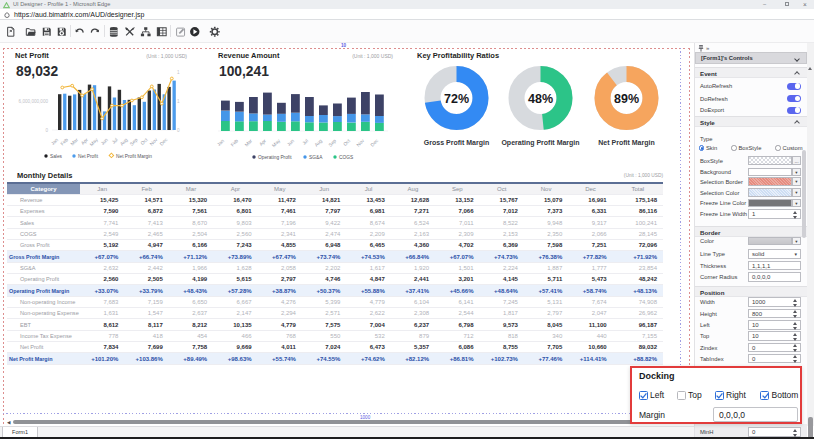  What do you see at coordinates (458, 56) in the screenshot?
I see `svg-text: Key Profitability Ratios` at bounding box center [458, 56].